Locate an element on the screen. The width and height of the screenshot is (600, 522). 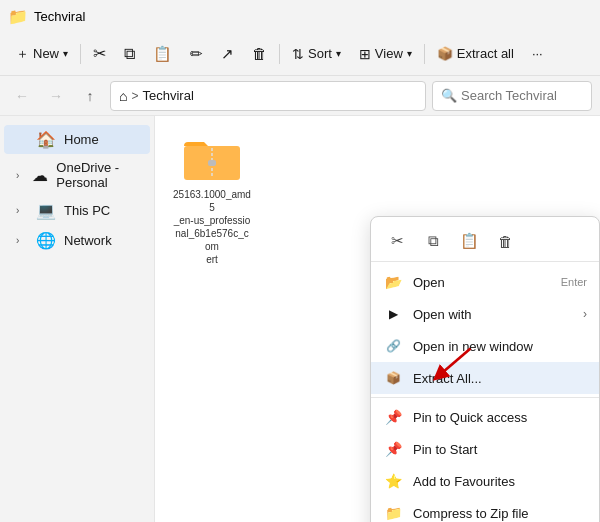
window-title: Techviral is located at coordinates (60, 16).